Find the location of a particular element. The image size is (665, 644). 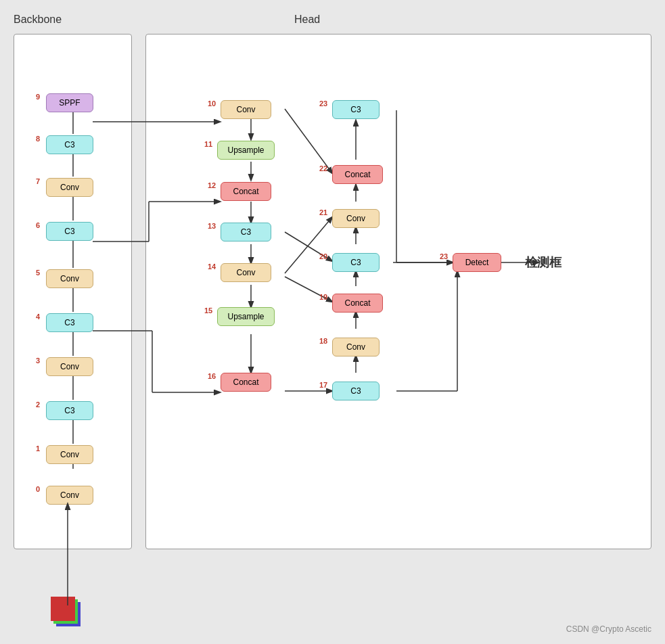

node-2: 2 C3 is located at coordinates (70, 411).